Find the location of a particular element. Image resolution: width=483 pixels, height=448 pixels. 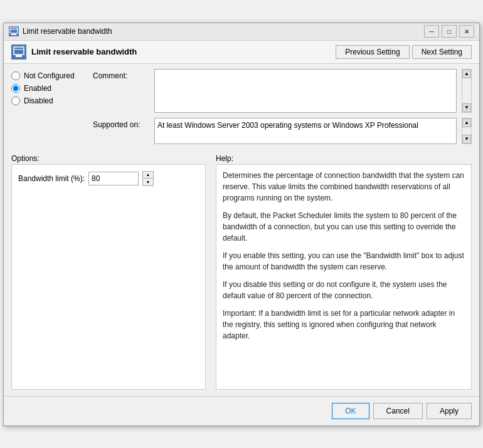

comment-scrollbar: ▲ ▼ is located at coordinates (467, 91).